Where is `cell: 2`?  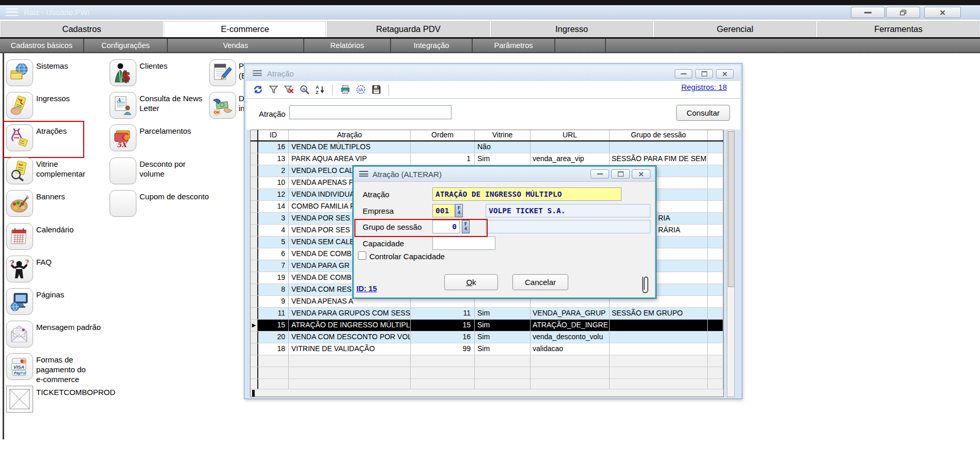
cell: 2 is located at coordinates (274, 171).